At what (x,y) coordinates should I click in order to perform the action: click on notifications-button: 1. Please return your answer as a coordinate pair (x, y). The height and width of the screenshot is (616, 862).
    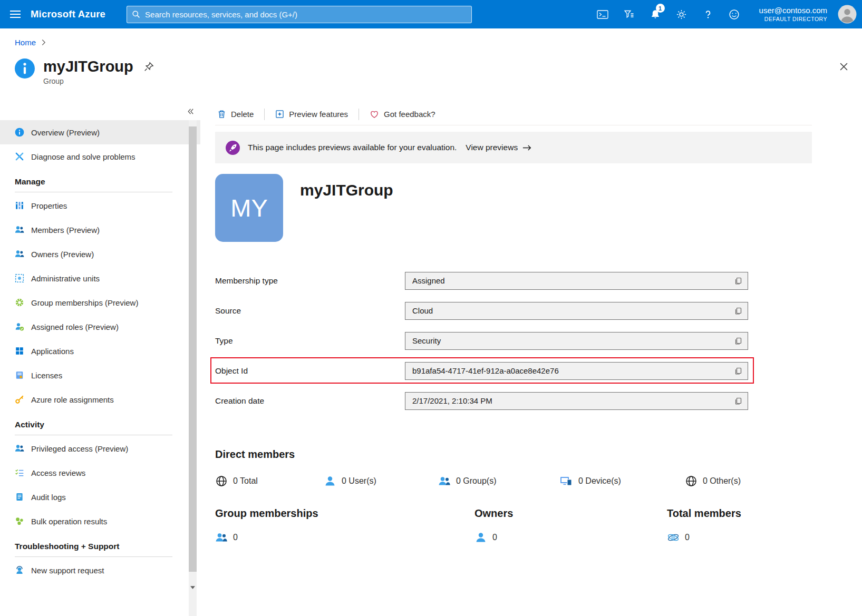
    Looking at the image, I should click on (655, 14).